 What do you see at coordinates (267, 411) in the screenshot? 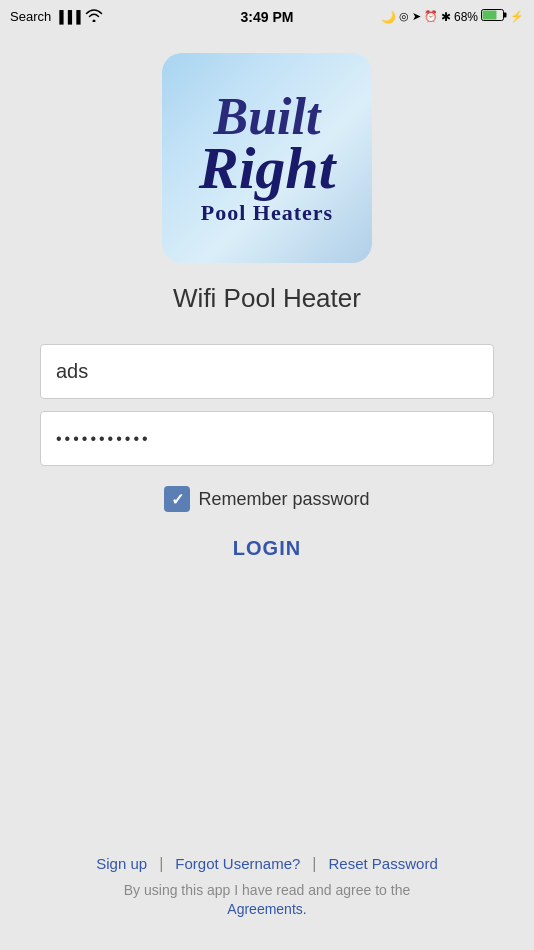
I see `login-form` at bounding box center [267, 411].